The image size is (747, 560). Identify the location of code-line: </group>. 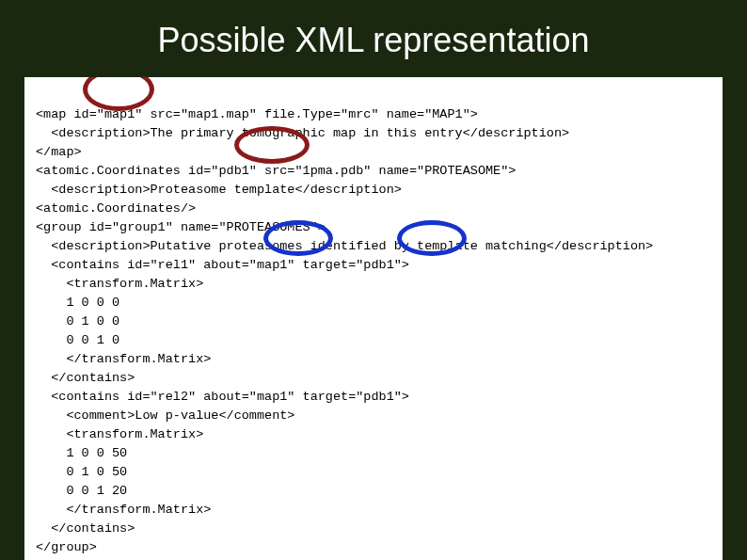
(66, 548).